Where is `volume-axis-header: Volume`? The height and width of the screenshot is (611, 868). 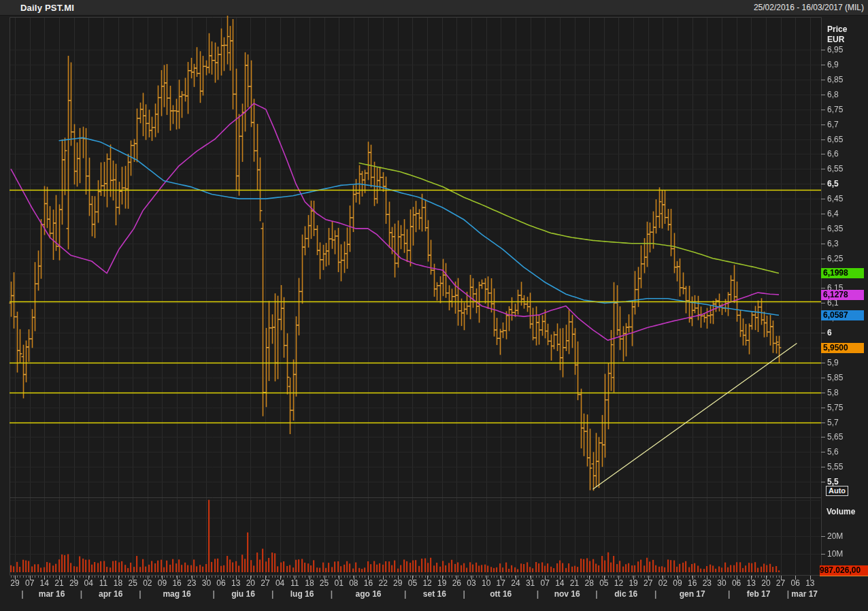 volume-axis-header: Volume is located at coordinates (841, 512).